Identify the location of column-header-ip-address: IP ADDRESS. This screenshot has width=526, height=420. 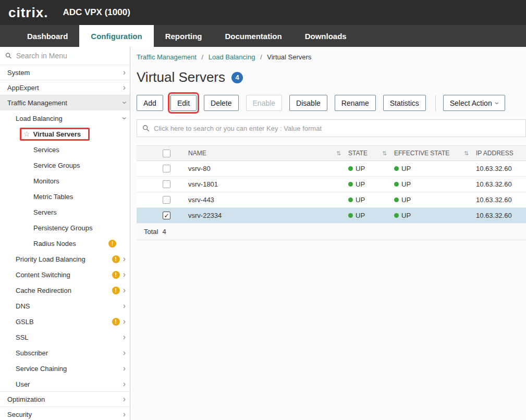
(500, 153).